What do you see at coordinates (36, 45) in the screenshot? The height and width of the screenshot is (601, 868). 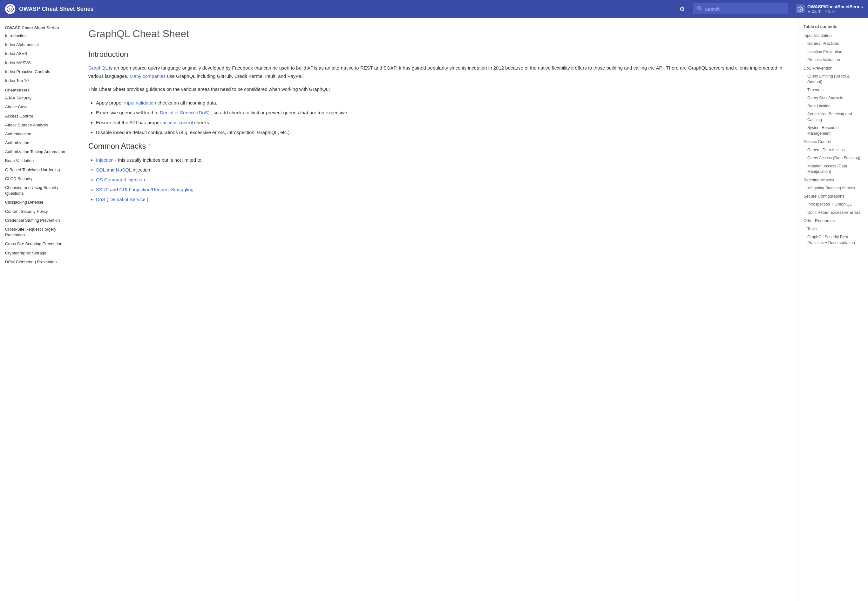 I see `sidebar-item-index-alpha: Index Alphabetical` at bounding box center [36, 45].